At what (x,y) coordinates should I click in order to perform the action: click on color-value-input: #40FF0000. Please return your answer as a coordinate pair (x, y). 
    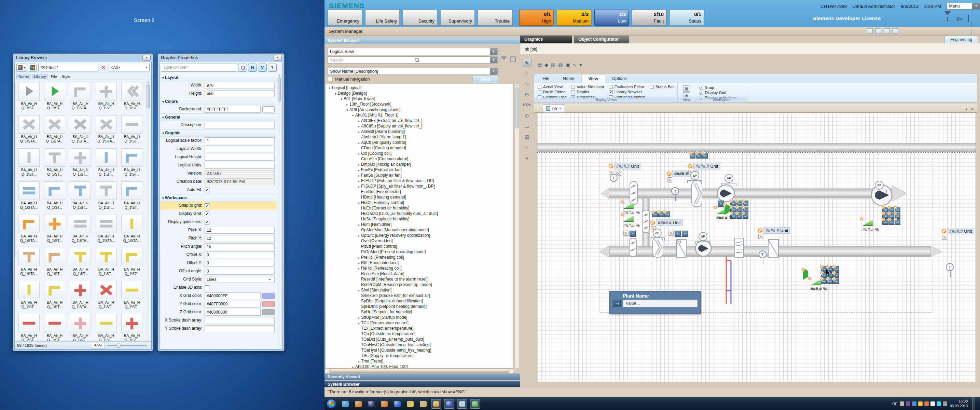
    Looking at the image, I should click on (233, 304).